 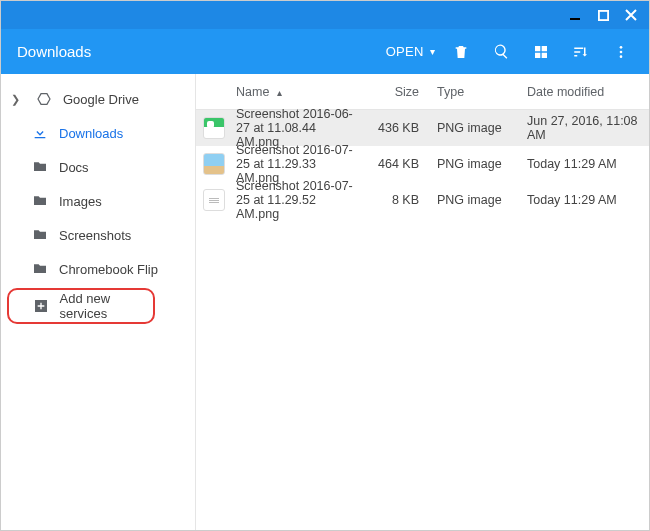 I want to click on window-titlebar, so click(x=325, y=15).